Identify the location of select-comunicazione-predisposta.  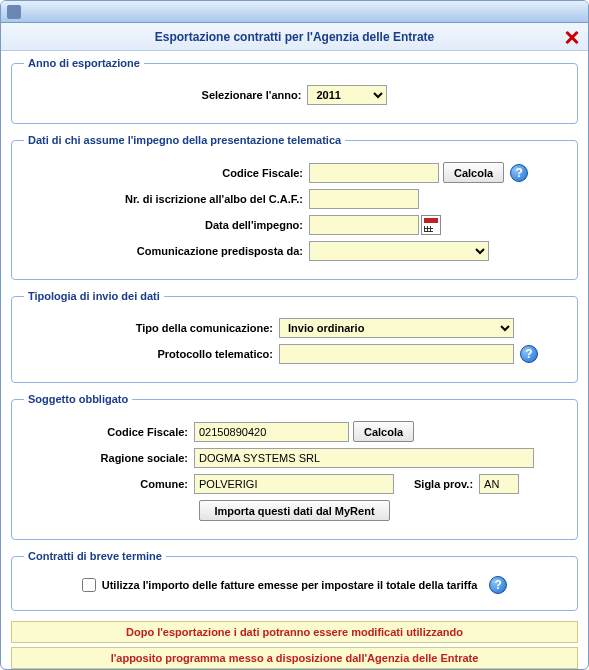
(399, 251).